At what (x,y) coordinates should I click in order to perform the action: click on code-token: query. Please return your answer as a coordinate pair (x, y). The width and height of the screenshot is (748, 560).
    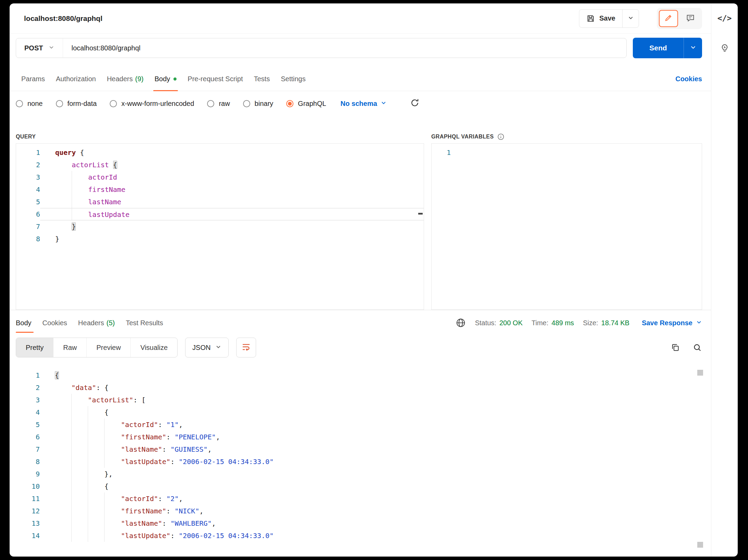
    Looking at the image, I should click on (65, 153).